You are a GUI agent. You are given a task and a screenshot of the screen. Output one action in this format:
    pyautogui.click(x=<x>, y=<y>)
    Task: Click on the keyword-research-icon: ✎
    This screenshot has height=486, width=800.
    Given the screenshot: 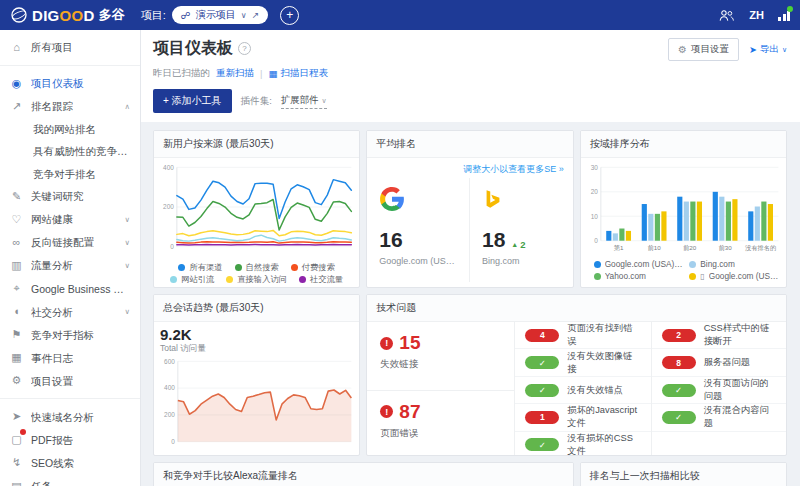 What is the action you would take?
    pyautogui.click(x=16, y=196)
    